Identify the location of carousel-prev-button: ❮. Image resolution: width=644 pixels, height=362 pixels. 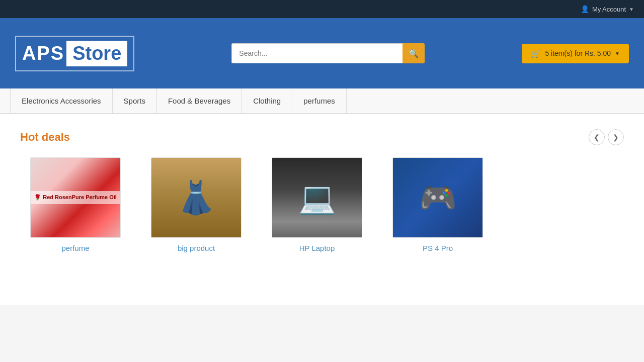
(597, 137).